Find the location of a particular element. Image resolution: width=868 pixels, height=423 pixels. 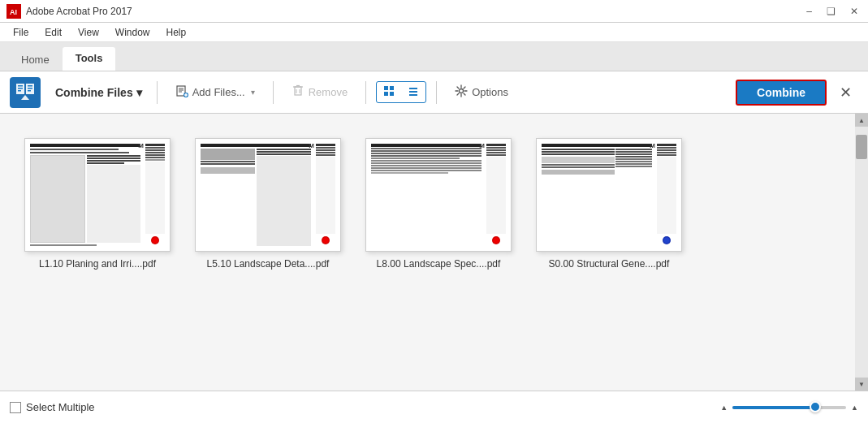

acrobat-logo: AI is located at coordinates (14, 11).